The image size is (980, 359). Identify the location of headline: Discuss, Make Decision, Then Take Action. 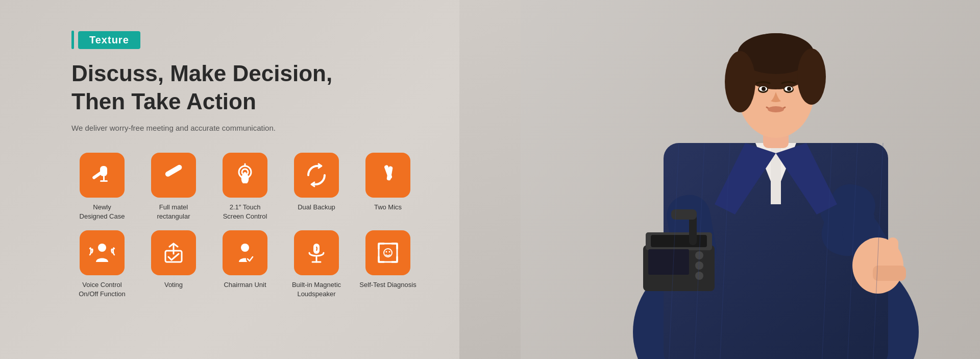
(245, 87).